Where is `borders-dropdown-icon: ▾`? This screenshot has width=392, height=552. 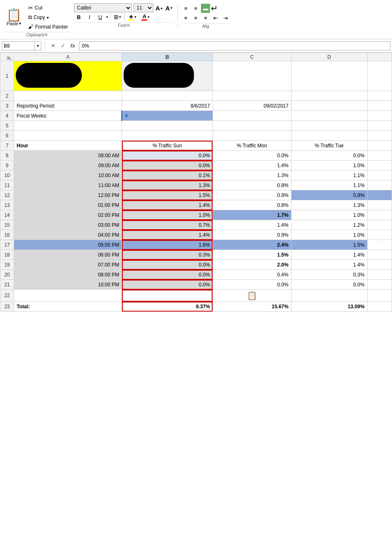
borders-dropdown-icon: ▾ is located at coordinates (120, 17).